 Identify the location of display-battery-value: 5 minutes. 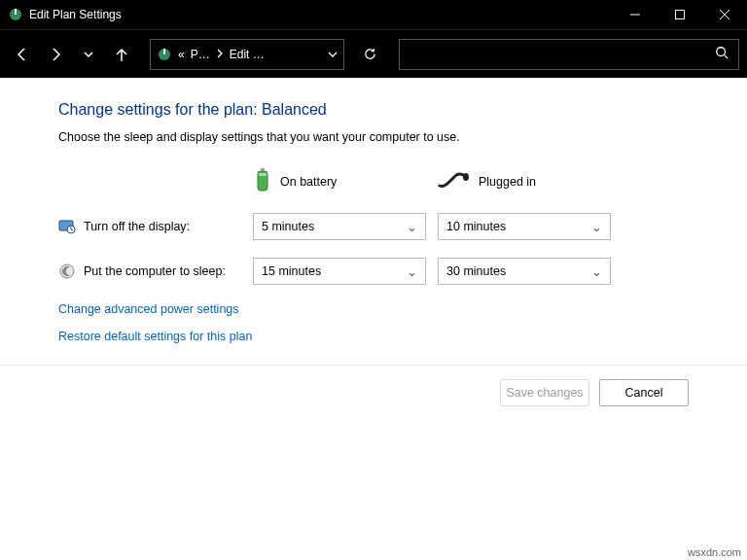
(288, 227).